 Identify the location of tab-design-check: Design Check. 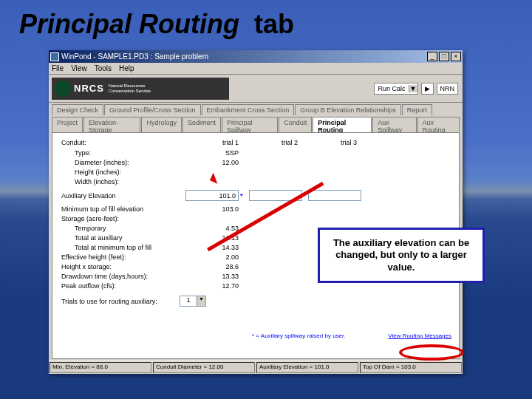
(78, 109).